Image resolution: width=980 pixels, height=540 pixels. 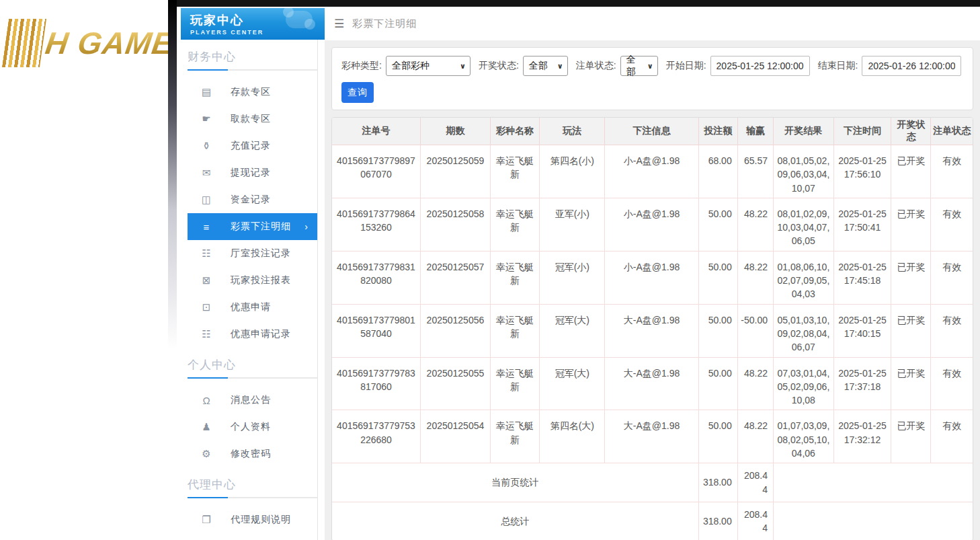 What do you see at coordinates (652, 24) in the screenshot?
I see `main-topbar: ☰ 彩票下注明细` at bounding box center [652, 24].